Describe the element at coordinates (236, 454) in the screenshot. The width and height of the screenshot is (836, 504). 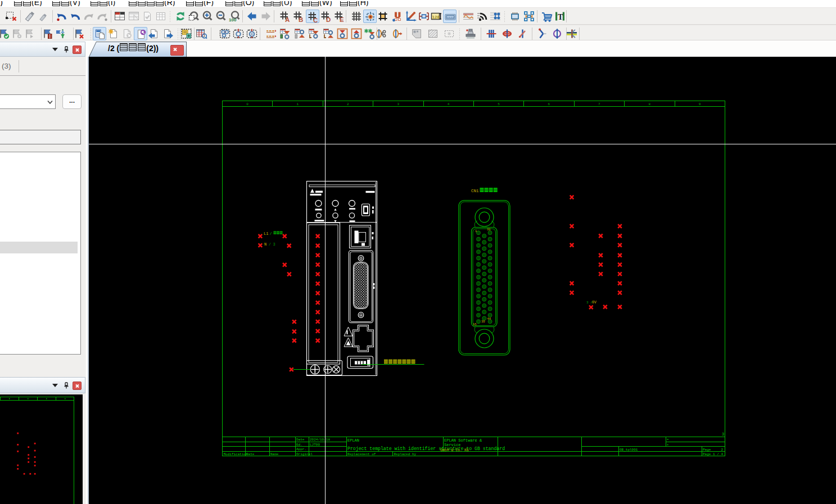
I see `svg-text: Modification` at that location.